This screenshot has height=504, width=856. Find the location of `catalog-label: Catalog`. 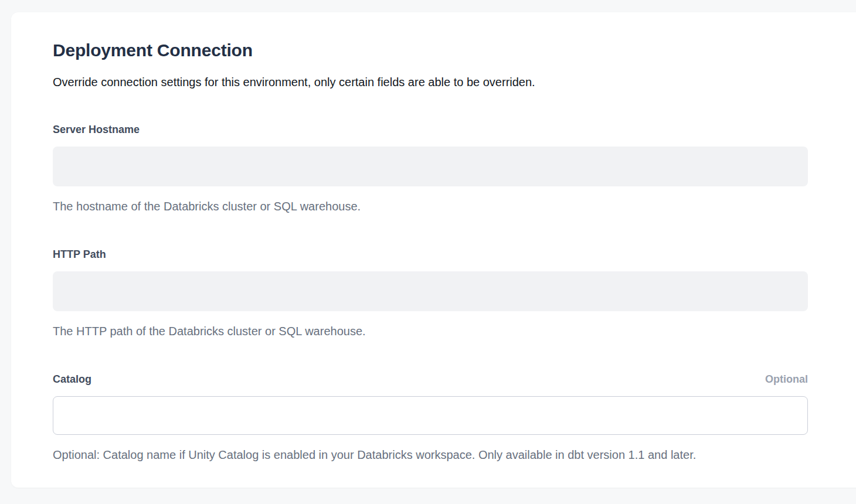

catalog-label: Catalog is located at coordinates (72, 380).